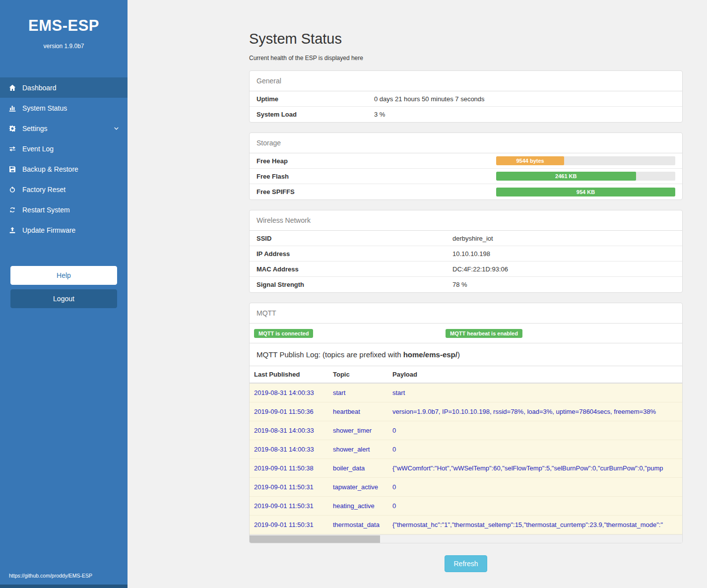 This screenshot has width=707, height=588. What do you see at coordinates (473, 238) in the screenshot?
I see `ssid-value: derbyshire_iot` at bounding box center [473, 238].